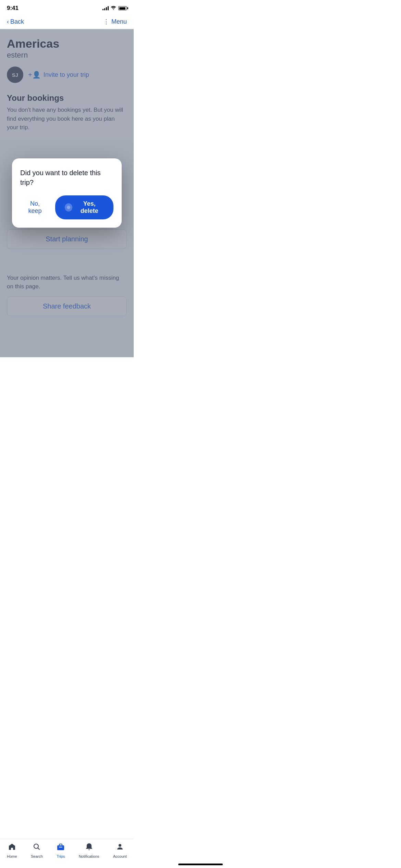 The width and height of the screenshot is (401, 868). What do you see at coordinates (115, 22) in the screenshot?
I see `menu-button: ⋮ Menu` at bounding box center [115, 22].